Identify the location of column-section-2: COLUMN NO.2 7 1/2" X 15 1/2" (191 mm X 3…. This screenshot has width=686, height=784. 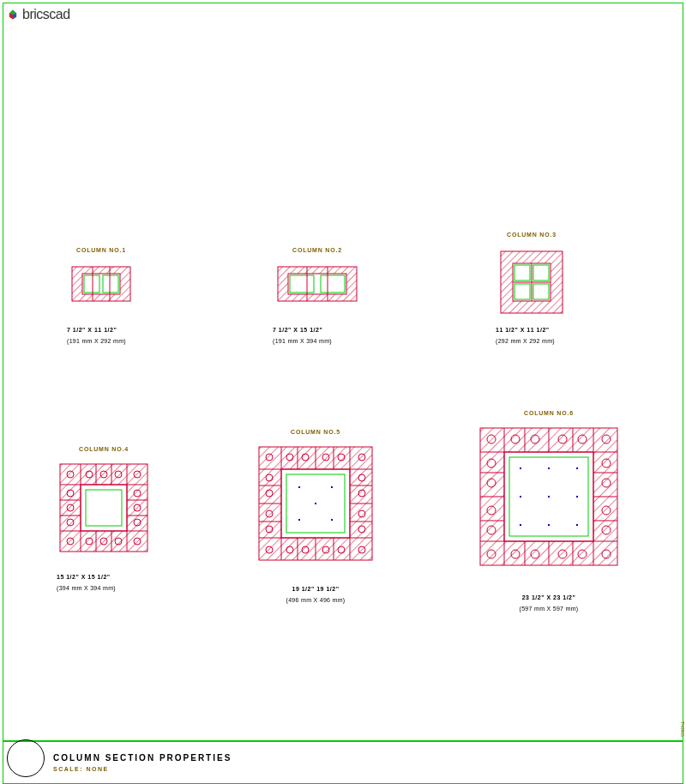
(317, 295).